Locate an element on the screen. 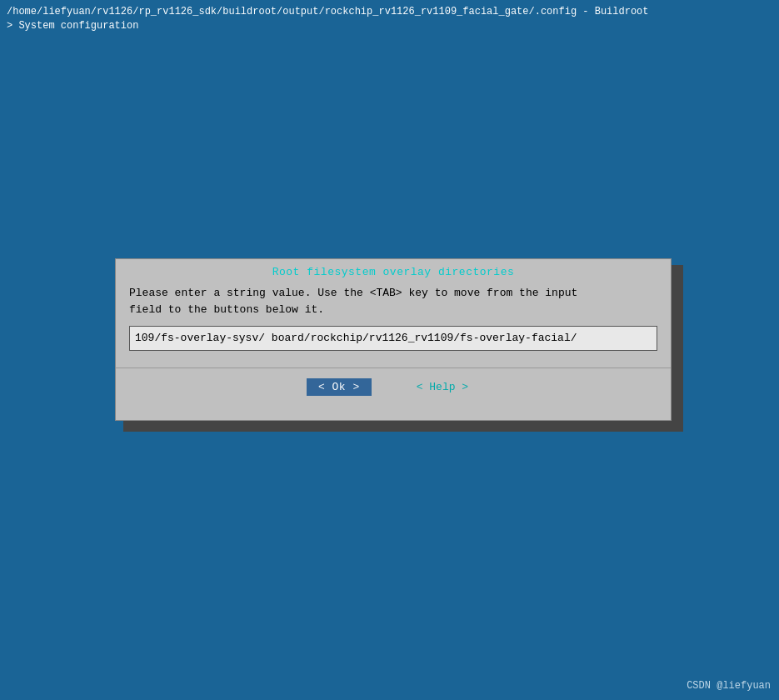 This screenshot has width=779, height=700. dialog-description: Please enter a string value. Use the <TA… is located at coordinates (393, 302).